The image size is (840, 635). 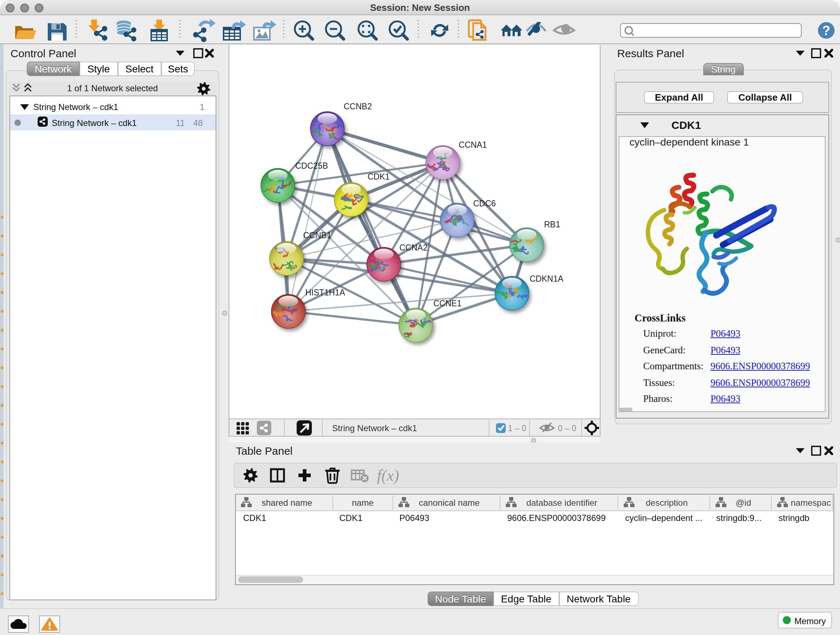 I want to click on svg-text: stringdb, so click(x=794, y=518).